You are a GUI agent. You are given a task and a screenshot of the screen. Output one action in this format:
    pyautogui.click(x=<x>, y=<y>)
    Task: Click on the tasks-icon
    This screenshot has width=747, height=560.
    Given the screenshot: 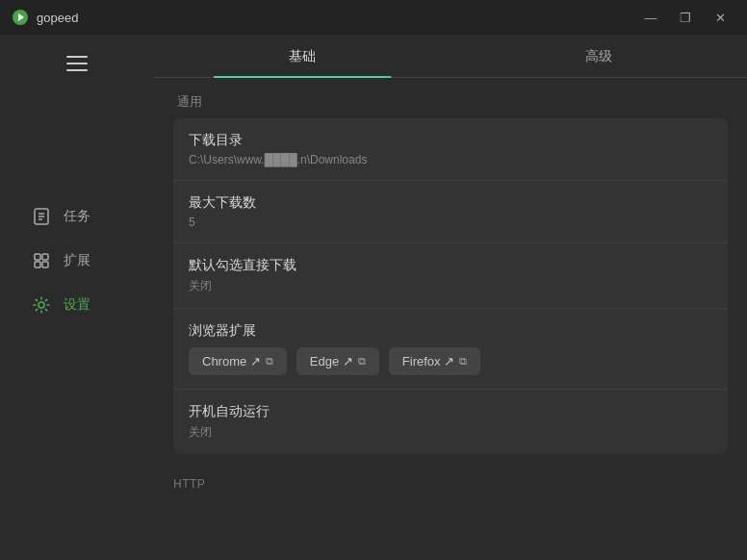 What is the action you would take?
    pyautogui.click(x=41, y=216)
    